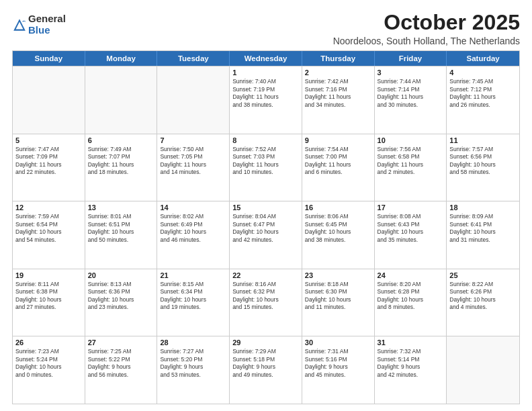 This screenshot has height=411, width=532. Describe the element at coordinates (48, 140) in the screenshot. I see `day-number: 5` at that location.